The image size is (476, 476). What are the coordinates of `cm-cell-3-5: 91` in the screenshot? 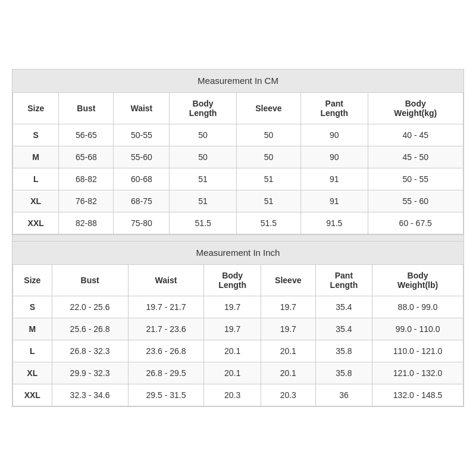 It's located at (334, 201).